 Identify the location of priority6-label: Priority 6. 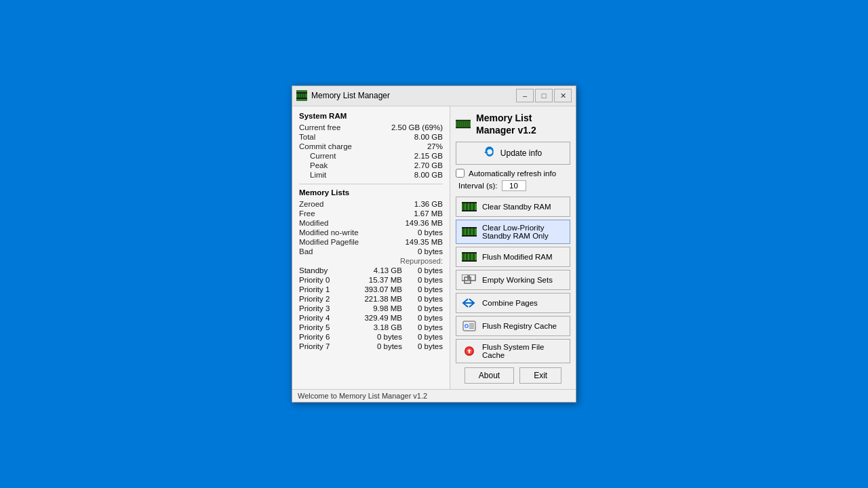
(326, 337).